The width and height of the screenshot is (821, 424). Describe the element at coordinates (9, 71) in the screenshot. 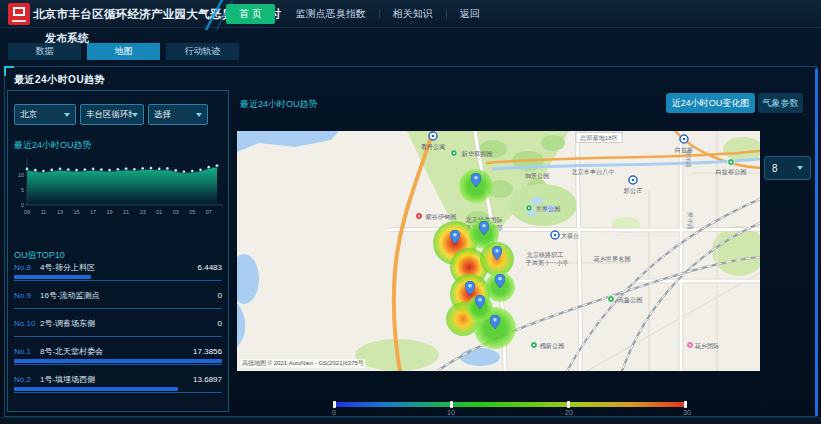

I see `frame-corner-accent` at that location.